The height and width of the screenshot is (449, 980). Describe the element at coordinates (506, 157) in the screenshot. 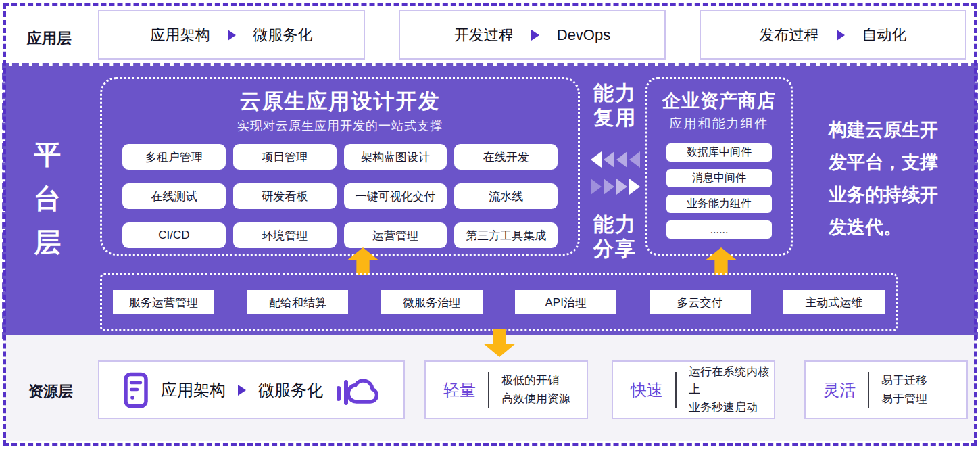

I see `capability-pill: 在线开发` at that location.